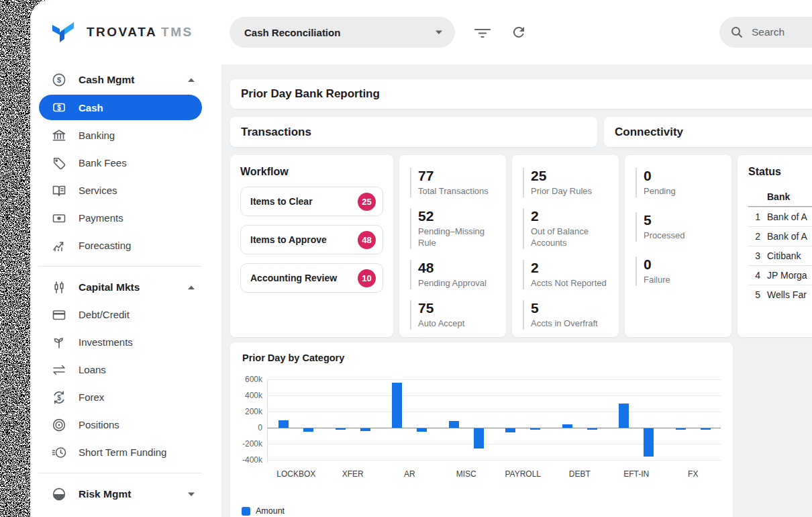 The width and height of the screenshot is (812, 517). What do you see at coordinates (191, 287) in the screenshot?
I see `chevron-up-icon` at bounding box center [191, 287].